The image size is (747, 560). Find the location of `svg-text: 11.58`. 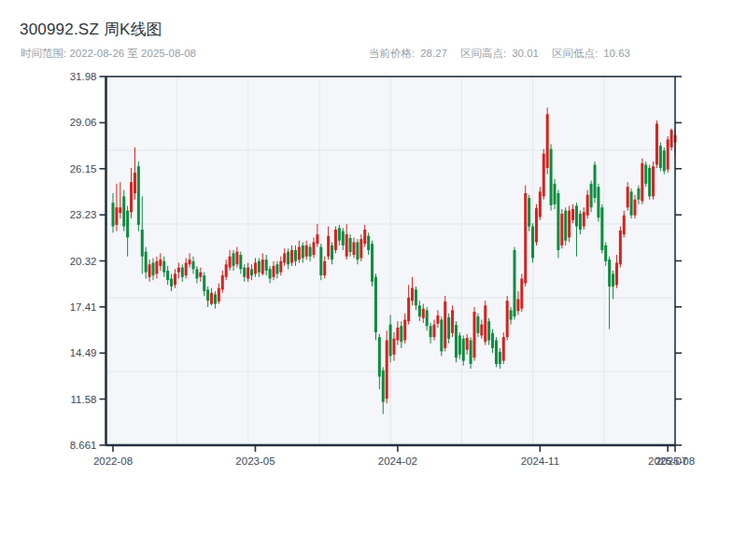

svg-text: 11.58 is located at coordinates (84, 399).